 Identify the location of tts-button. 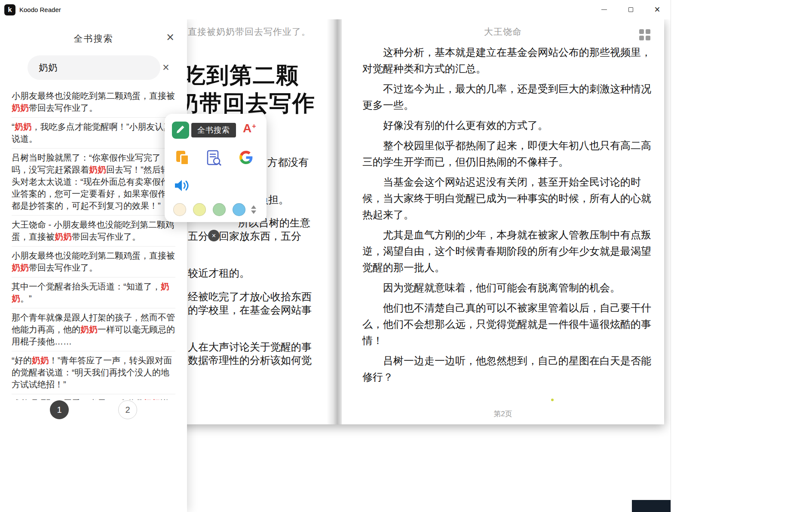
(182, 186).